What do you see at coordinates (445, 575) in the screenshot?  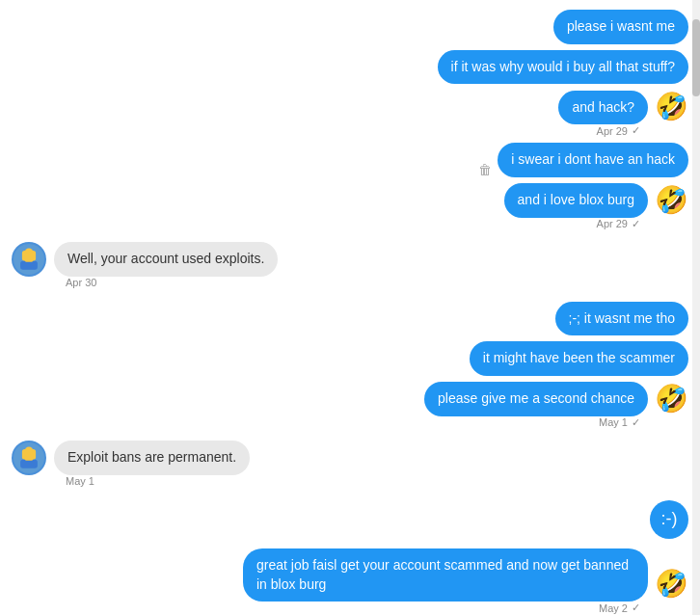 I see `bubble-right: great job faisl get your account scammed…` at bounding box center [445, 575].